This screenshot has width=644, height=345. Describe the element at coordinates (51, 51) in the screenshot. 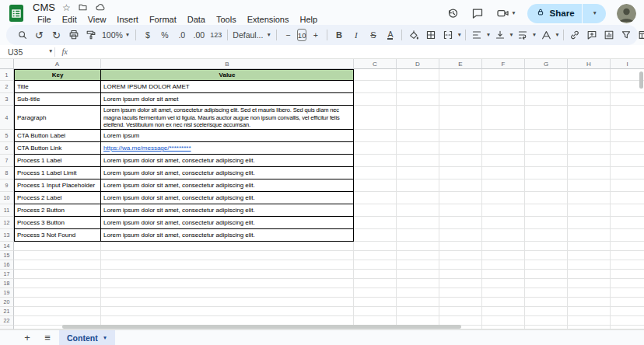

I see `name-box-dropdown-icon: ▼` at that location.